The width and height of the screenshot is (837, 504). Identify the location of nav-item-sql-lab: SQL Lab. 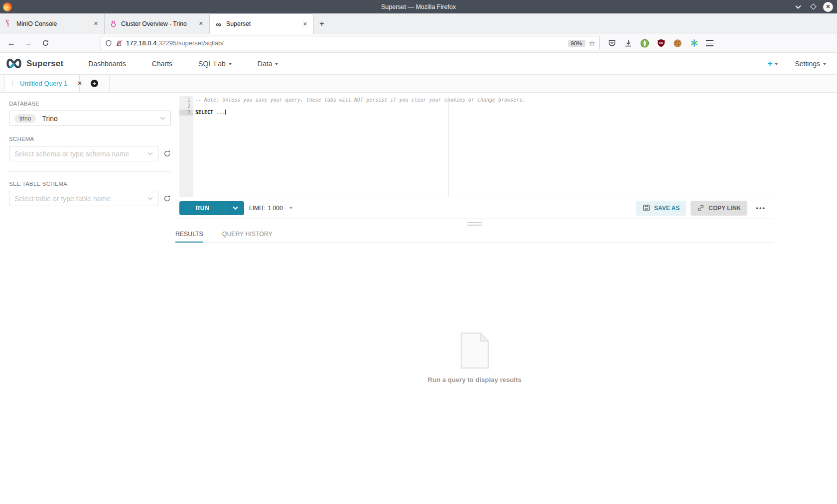
(221, 64).